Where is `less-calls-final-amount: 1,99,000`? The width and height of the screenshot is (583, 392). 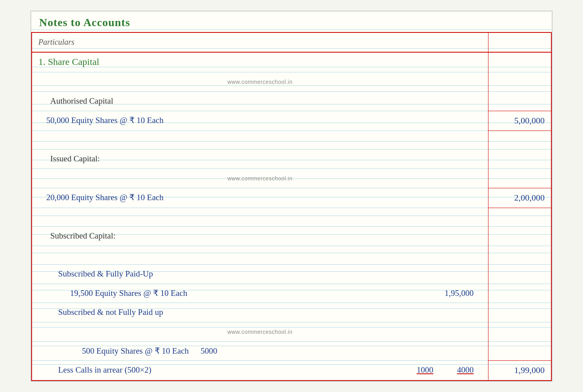
less-calls-final-amount: 1,99,000 is located at coordinates (529, 370).